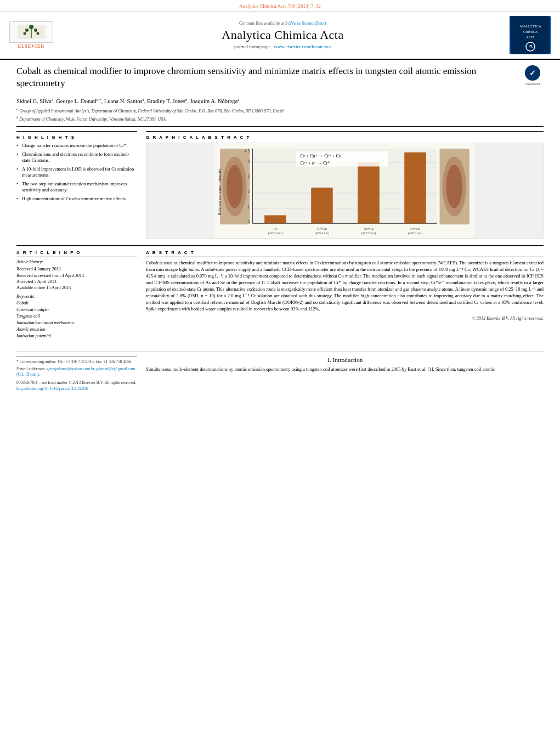  What do you see at coordinates (77, 287) in the screenshot?
I see `available-online-date: Available online 15 April 2013` at bounding box center [77, 287].